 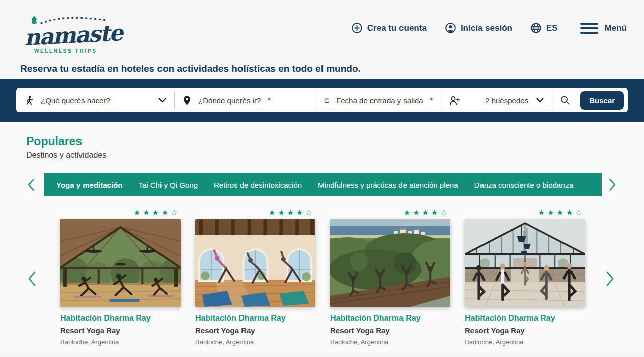 I want to click on brand-subtitle: WELLNESS TRIPS, so click(x=65, y=51).